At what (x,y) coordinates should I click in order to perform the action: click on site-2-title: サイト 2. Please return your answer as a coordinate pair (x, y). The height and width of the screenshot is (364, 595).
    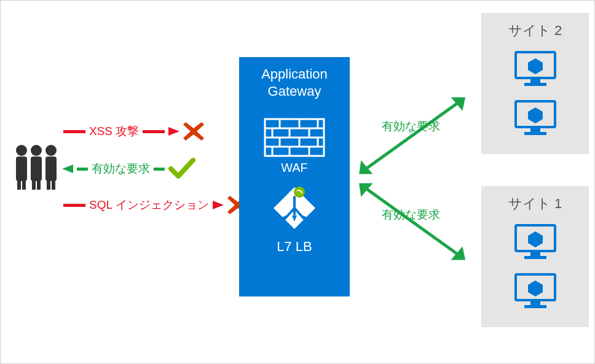
    Looking at the image, I should click on (535, 31).